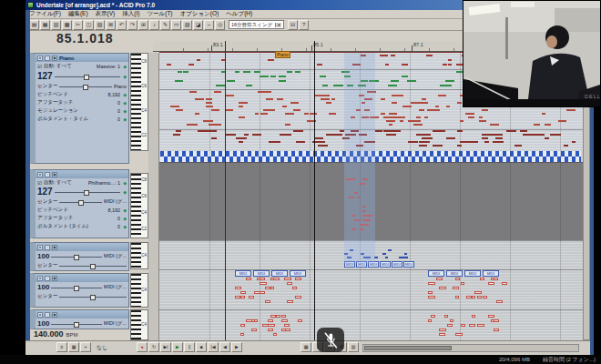 The width and height of the screenshot is (601, 364). Describe the element at coordinates (199, 25) in the screenshot. I see `erase-tool-button: ◪` at that location.